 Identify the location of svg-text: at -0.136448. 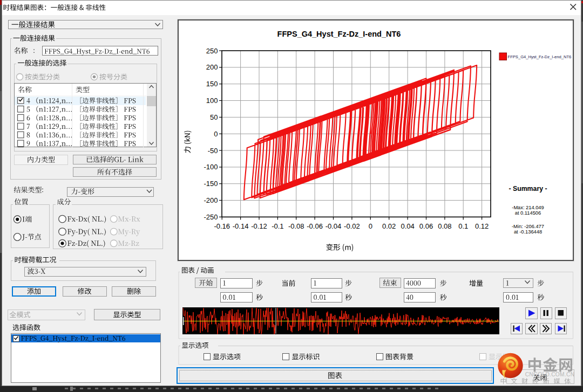
(528, 232).